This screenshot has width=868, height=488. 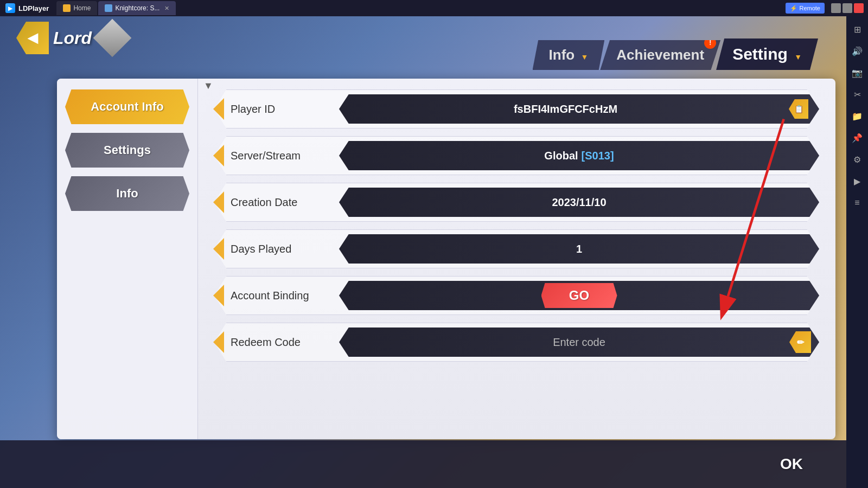 What do you see at coordinates (857, 94) in the screenshot?
I see `sidebar-icon-3: ✂` at bounding box center [857, 94].